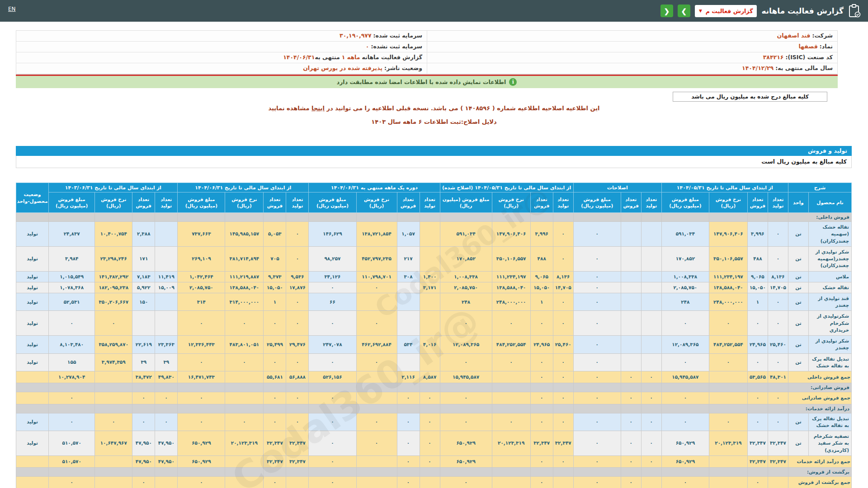 This screenshot has width=868, height=488. Describe the element at coordinates (333, 277) in the screenshot. I see `cell: ۳۴,۱۲۶` at that location.